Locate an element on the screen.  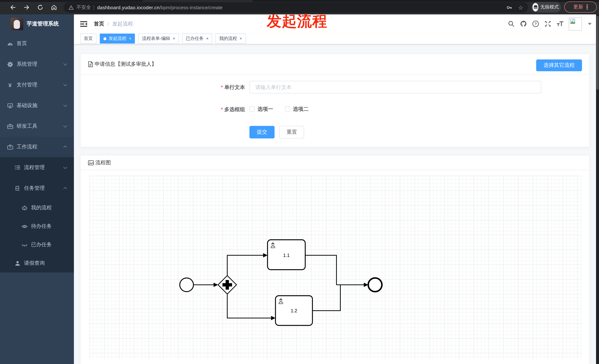
sidebar-item-label: 研发工具 is located at coordinates (27, 126).